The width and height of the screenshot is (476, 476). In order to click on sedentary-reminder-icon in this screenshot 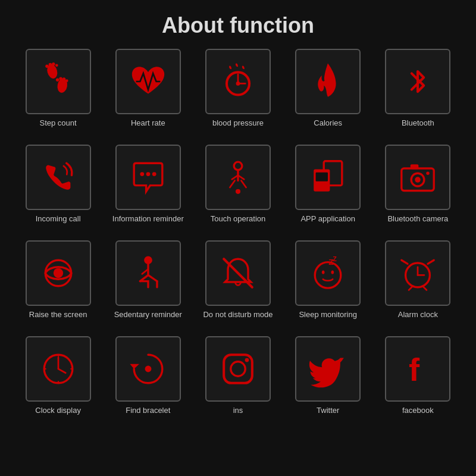, I will do `click(148, 273)`.